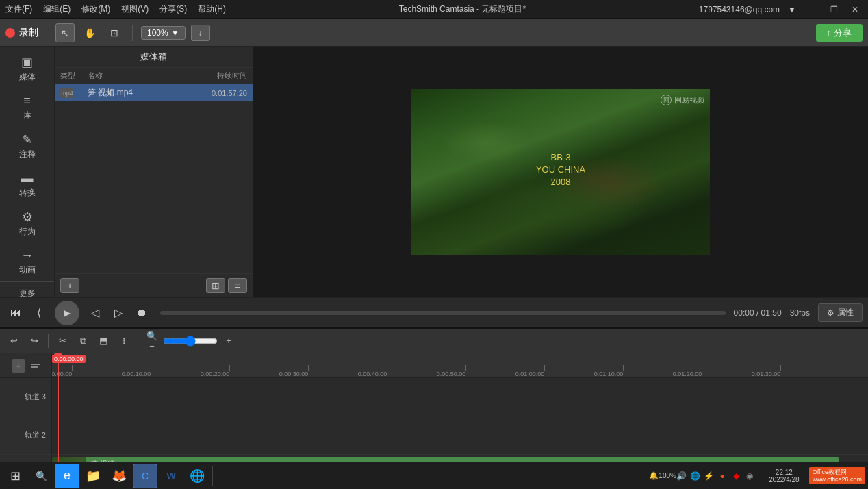 Image resolution: width=868 pixels, height=489 pixels. I want to click on grid-view-button: ⊞, so click(216, 286).